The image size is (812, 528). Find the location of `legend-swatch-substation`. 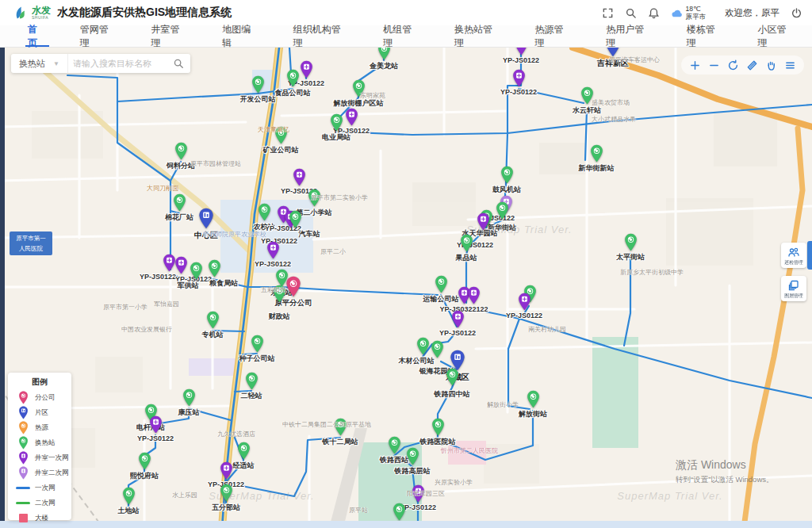

legend-swatch-substation is located at coordinates (23, 442).